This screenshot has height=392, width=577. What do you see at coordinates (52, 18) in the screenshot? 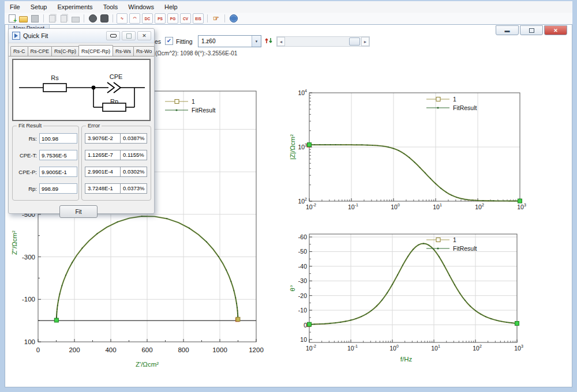
I see `copy-icon` at bounding box center [52, 18].